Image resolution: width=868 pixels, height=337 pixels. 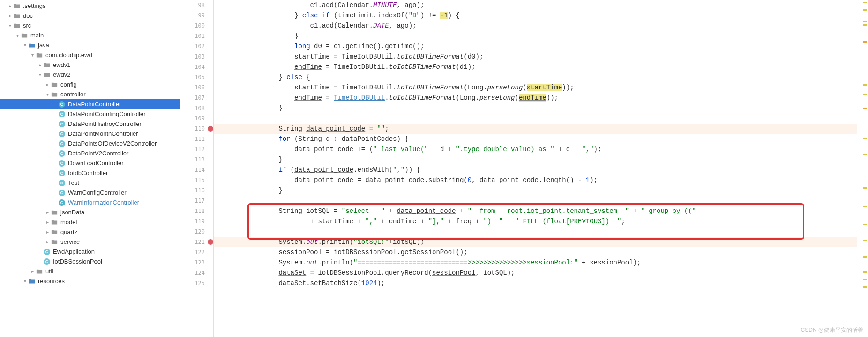 I want to click on line-number: 109, so click(x=197, y=118).